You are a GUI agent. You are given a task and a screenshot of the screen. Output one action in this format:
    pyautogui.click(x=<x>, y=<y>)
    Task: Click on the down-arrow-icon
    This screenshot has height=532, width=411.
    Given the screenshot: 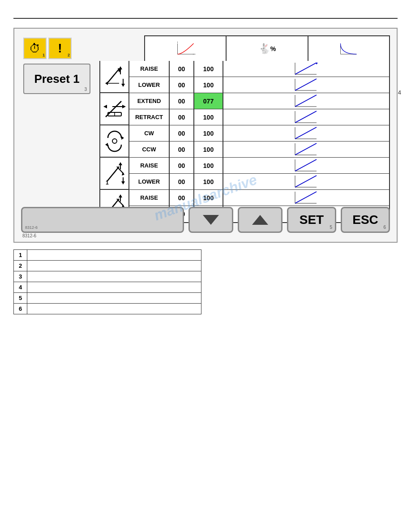 What is the action you would take?
    pyautogui.click(x=211, y=220)
    